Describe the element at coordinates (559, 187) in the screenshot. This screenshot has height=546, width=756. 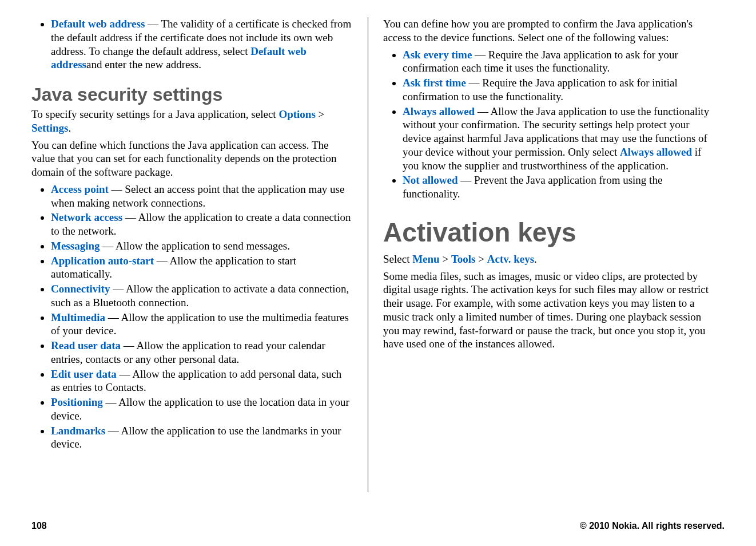
I see `list-item: Not allowed — Prevent the Java applicati…` at that location.